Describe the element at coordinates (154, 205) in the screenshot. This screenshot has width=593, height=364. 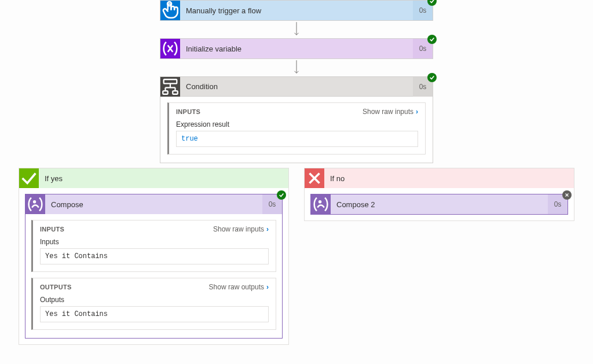
I see `compose-title: Compose` at that location.